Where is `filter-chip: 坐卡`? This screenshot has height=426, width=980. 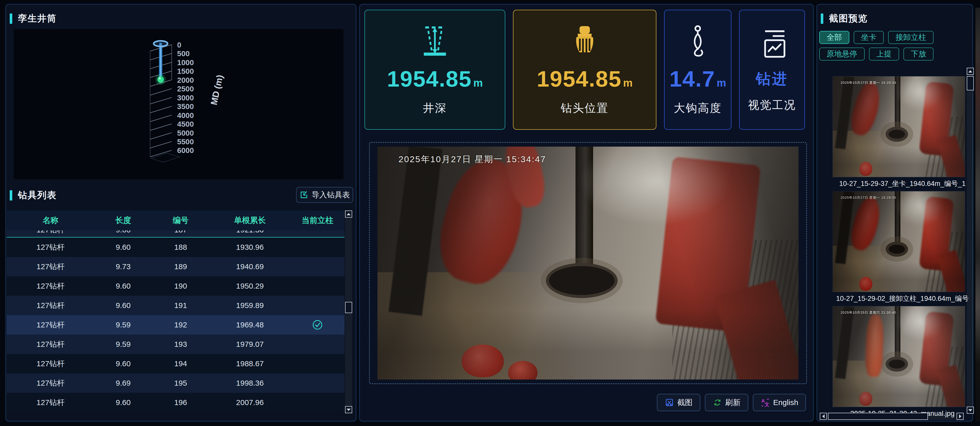 filter-chip: 坐卡 is located at coordinates (869, 37).